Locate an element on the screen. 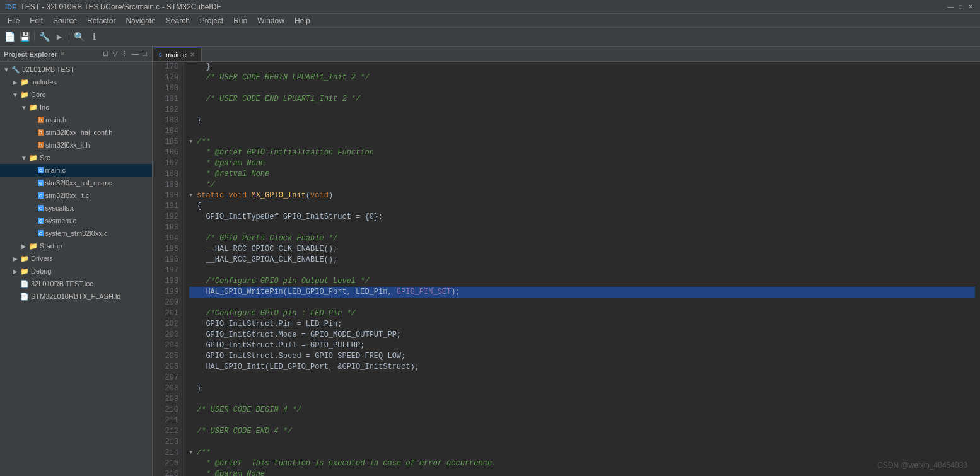 The image size is (980, 476). menu-window: Window is located at coordinates (271, 21).